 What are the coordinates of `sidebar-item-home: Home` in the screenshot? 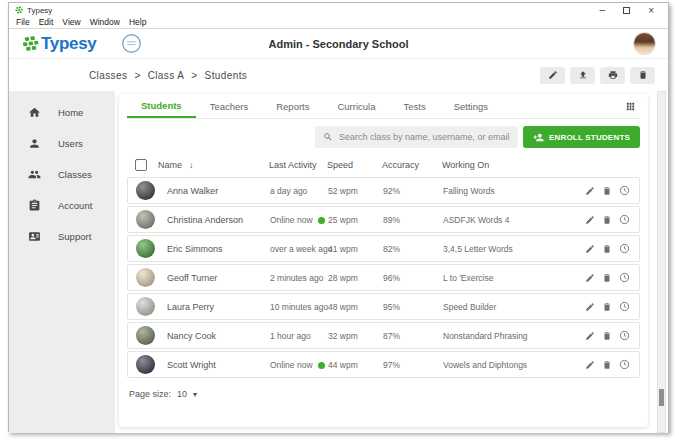 It's located at (62, 112).